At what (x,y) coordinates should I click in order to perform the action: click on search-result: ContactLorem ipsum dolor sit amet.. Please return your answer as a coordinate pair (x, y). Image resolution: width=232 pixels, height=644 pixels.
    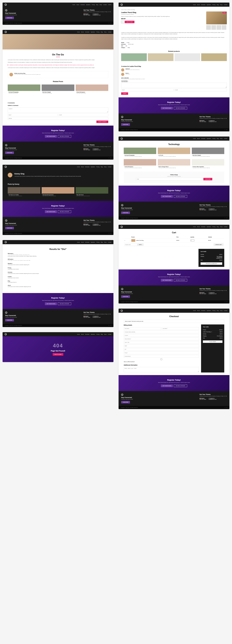
    Looking at the image, I should click on (58, 277).